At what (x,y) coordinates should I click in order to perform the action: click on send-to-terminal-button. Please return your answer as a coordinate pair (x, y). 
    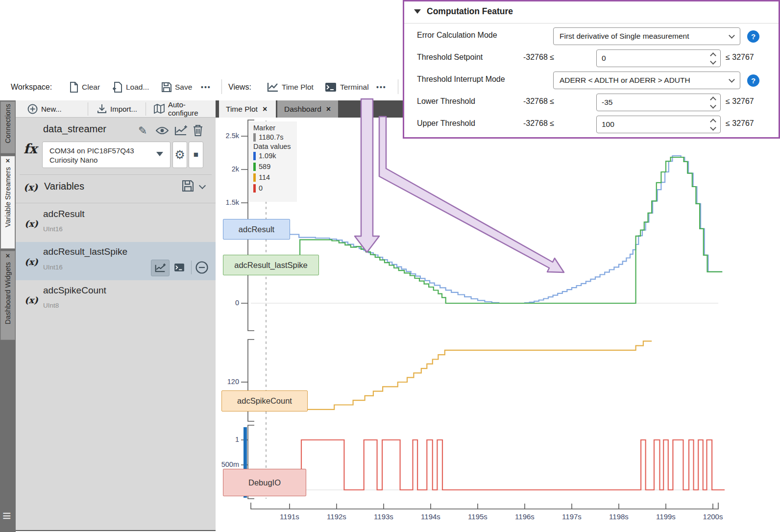
    Looking at the image, I should click on (179, 267).